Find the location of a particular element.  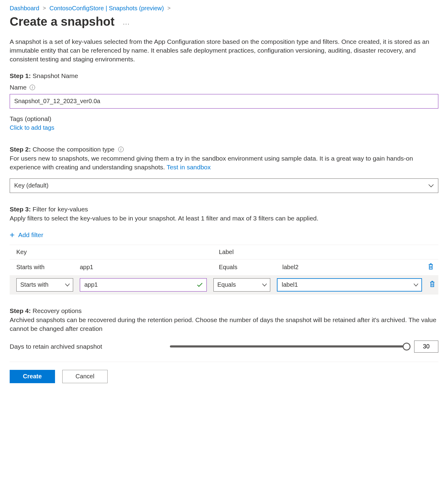

breadcrumb-dashboard: Dashboard is located at coordinates (24, 8).